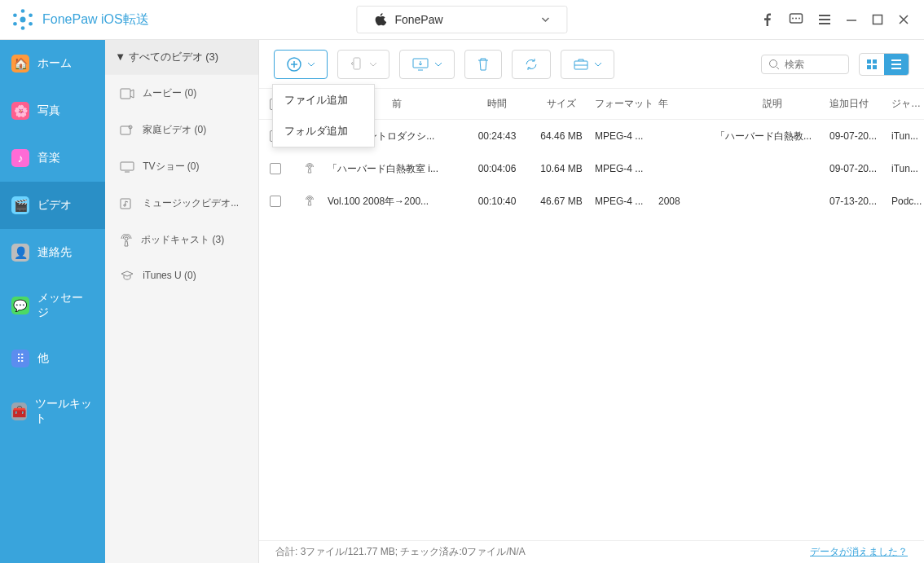 The image size is (924, 563). What do you see at coordinates (561, 169) in the screenshot?
I see `cell-size: 10.64 MB` at bounding box center [561, 169].